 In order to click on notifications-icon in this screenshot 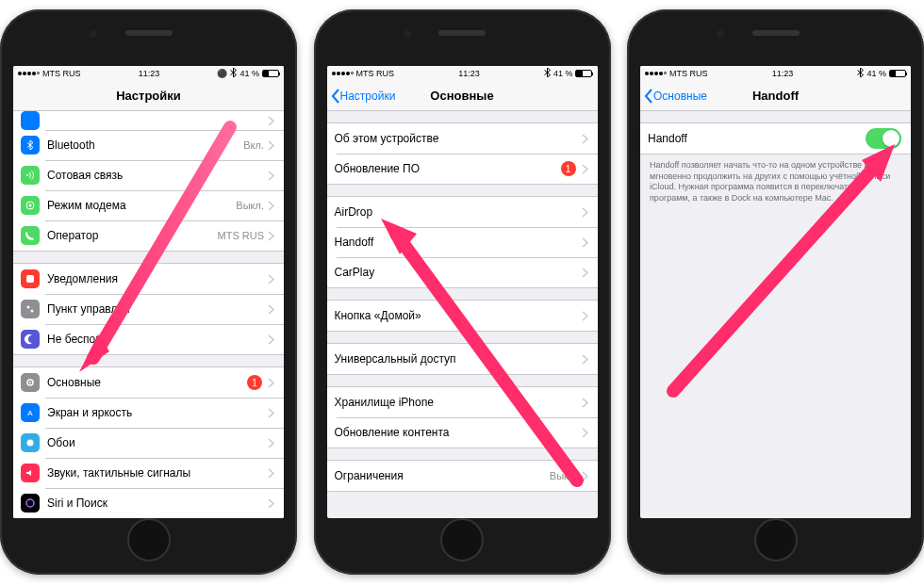, I will do `click(30, 279)`.